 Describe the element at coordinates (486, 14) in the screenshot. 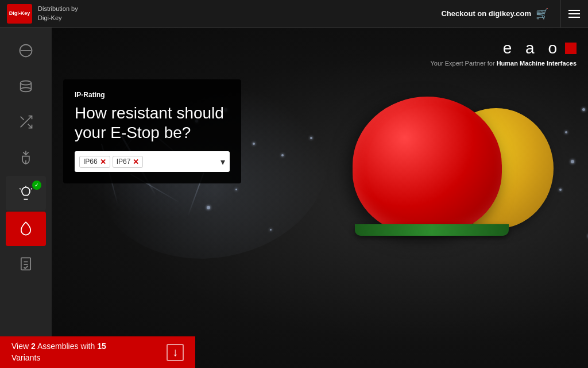

I see `checkout-label: Checkout on digikey.com` at that location.